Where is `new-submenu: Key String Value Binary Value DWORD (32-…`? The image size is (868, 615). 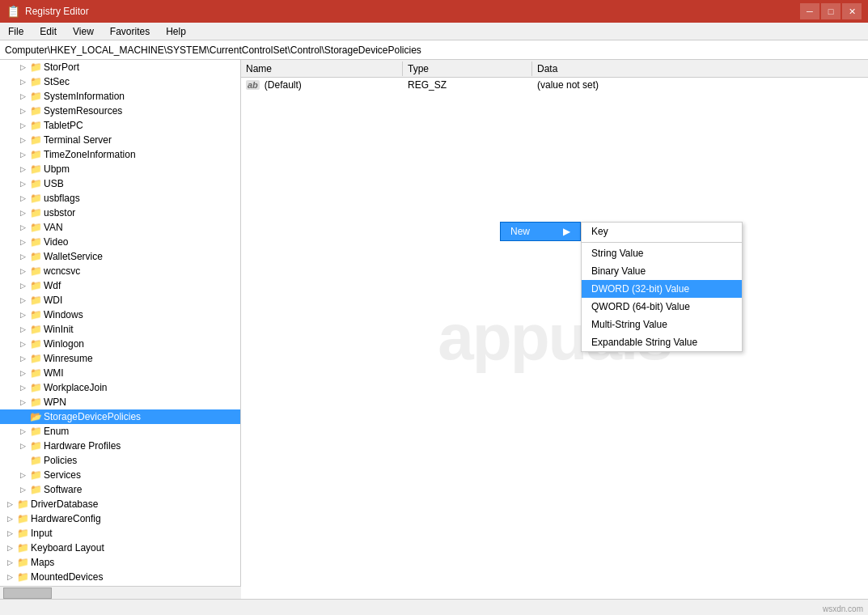
new-submenu: Key String Value Binary Value DWORD (32-… is located at coordinates (662, 286).